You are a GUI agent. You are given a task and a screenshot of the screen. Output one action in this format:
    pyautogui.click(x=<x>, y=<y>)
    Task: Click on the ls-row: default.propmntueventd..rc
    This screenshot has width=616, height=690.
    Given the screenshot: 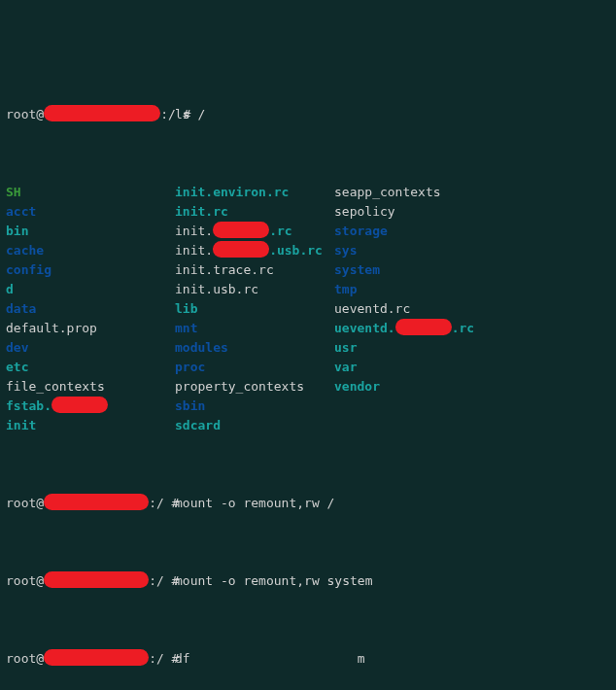 What is the action you would take?
    pyautogui.click(x=308, y=328)
    